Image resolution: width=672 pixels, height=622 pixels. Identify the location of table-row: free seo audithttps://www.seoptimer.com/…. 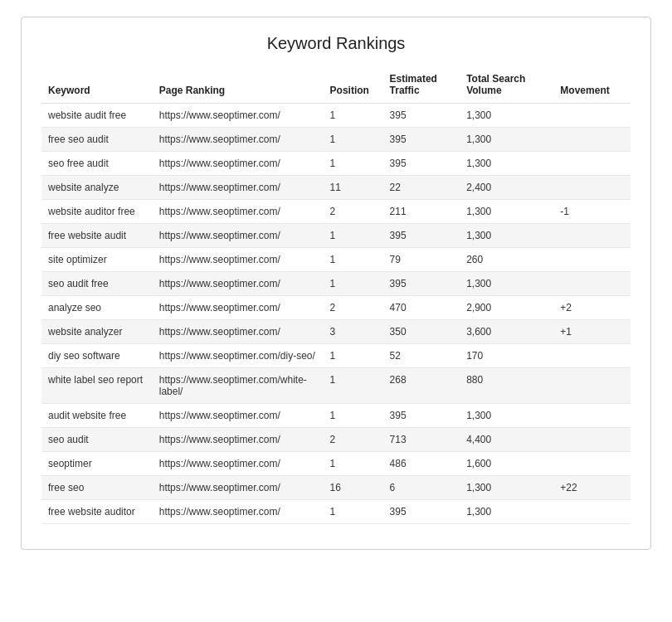
(336, 139).